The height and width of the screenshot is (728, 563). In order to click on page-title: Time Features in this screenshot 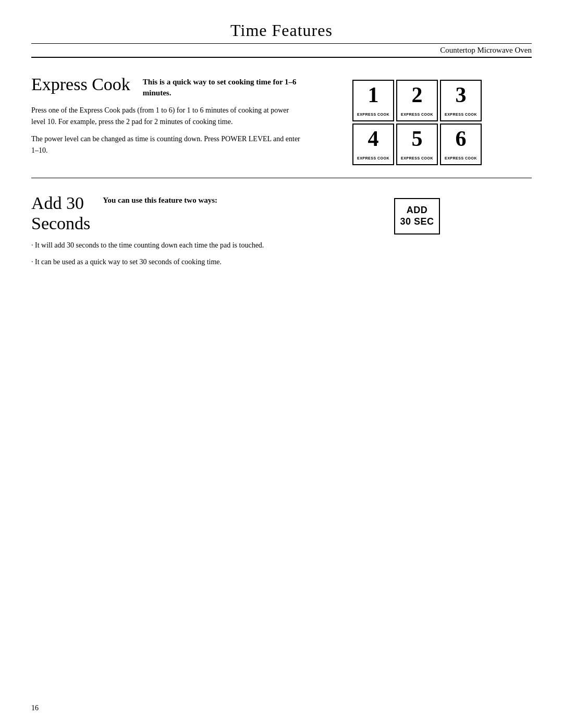, I will do `click(282, 30)`.